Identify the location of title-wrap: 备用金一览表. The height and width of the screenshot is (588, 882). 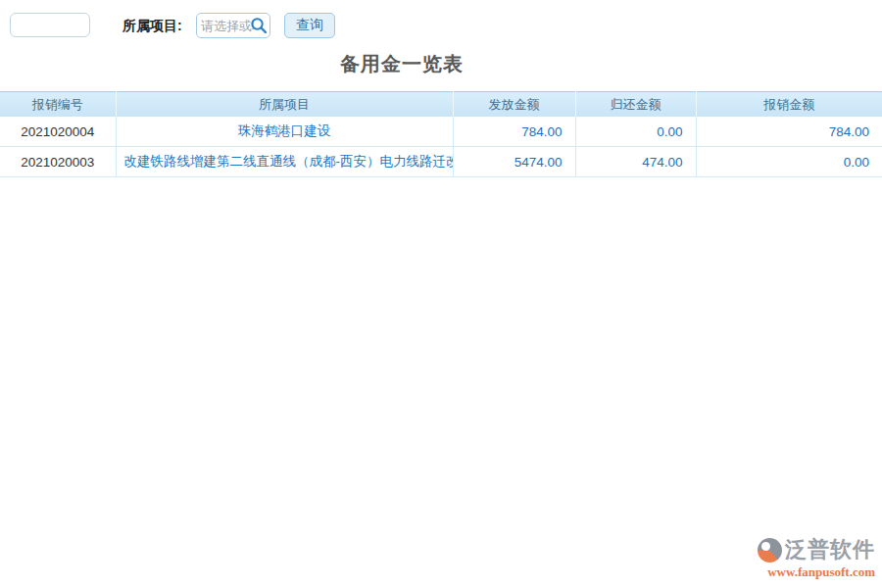
(402, 65).